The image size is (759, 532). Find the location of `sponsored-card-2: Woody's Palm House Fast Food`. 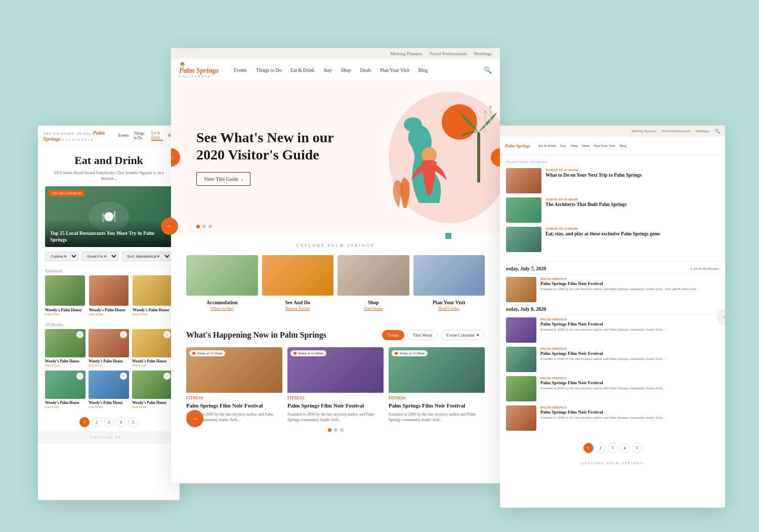

sponsored-card-2: Woody's Palm House Fast Food is located at coordinates (109, 296).